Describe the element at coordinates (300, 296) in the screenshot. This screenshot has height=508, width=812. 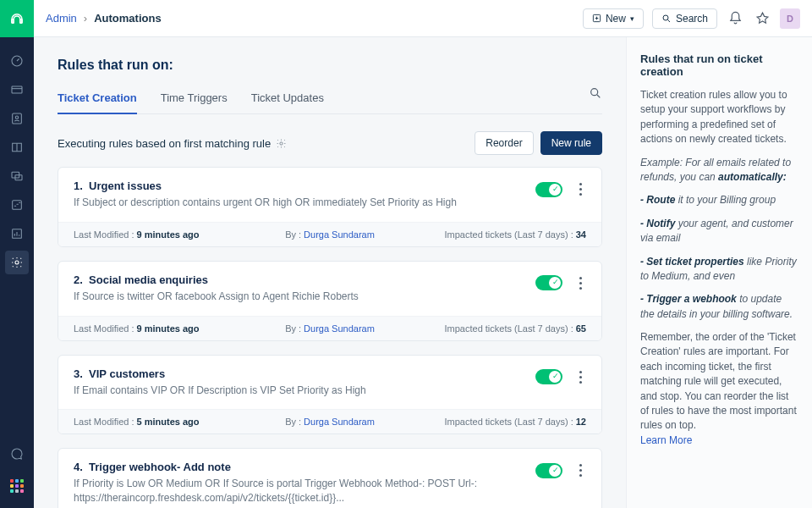
I see `rule-description: If Source is twitter OR facebook Assign …` at that location.